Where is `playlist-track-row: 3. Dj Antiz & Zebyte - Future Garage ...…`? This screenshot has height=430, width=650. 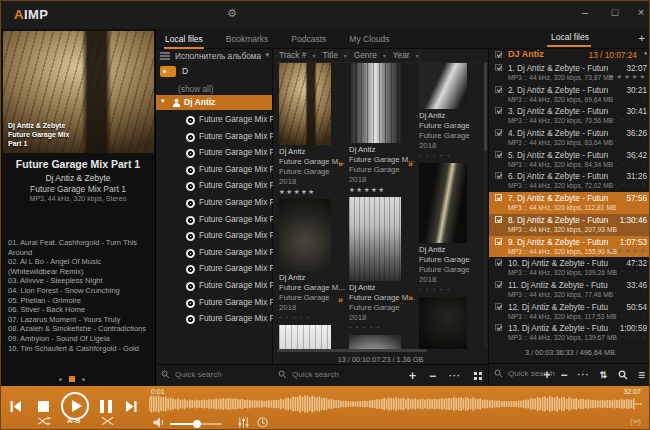 playlist-track-row: 3. Dj Antiz & Zebyte - Future Garage ...… is located at coordinates (570, 116).